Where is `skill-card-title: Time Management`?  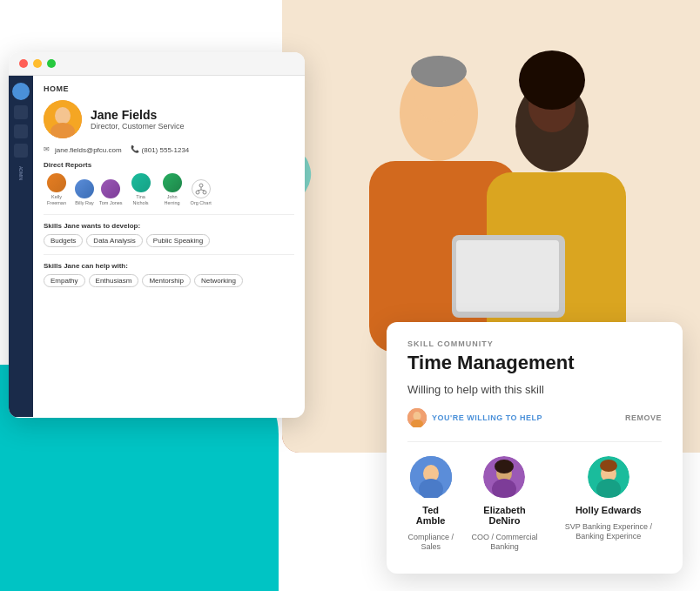
skill-card-title: Time Management is located at coordinates (535, 363).